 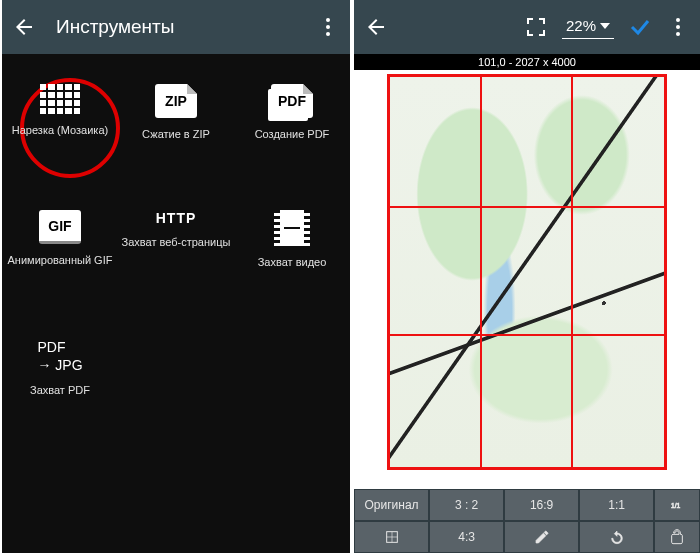 What do you see at coordinates (176, 27) in the screenshot?
I see `toolbar-left: Инструменты` at bounding box center [176, 27].